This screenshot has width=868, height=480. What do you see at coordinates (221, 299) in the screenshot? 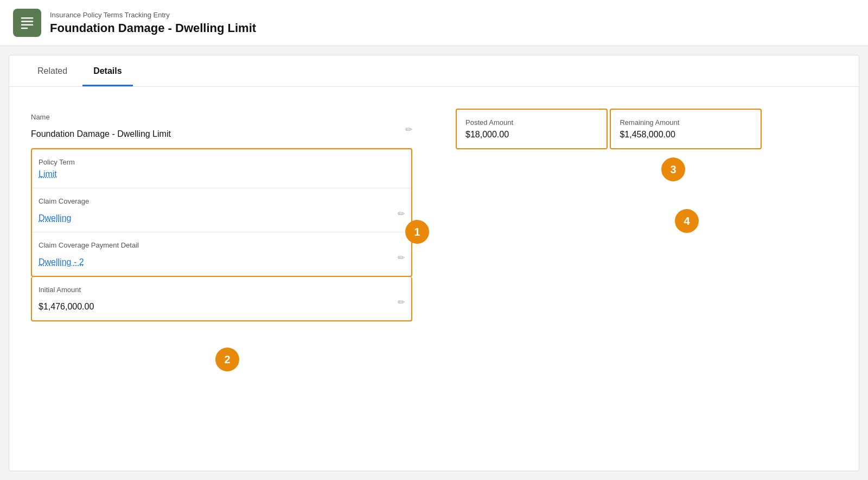
I see `initial-amount-field: Initial Amount $1,476,000.00 ✏` at bounding box center [221, 299].